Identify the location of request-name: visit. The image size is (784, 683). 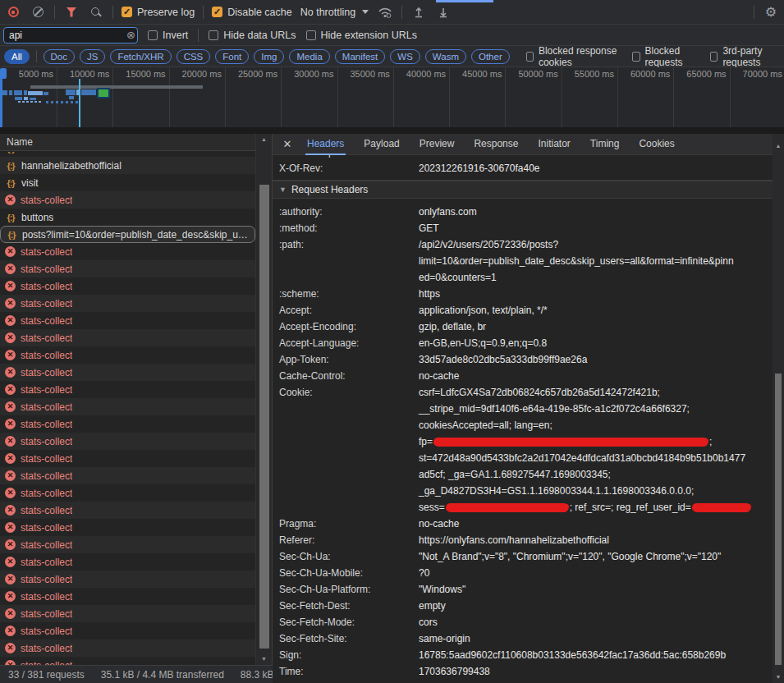
(30, 183).